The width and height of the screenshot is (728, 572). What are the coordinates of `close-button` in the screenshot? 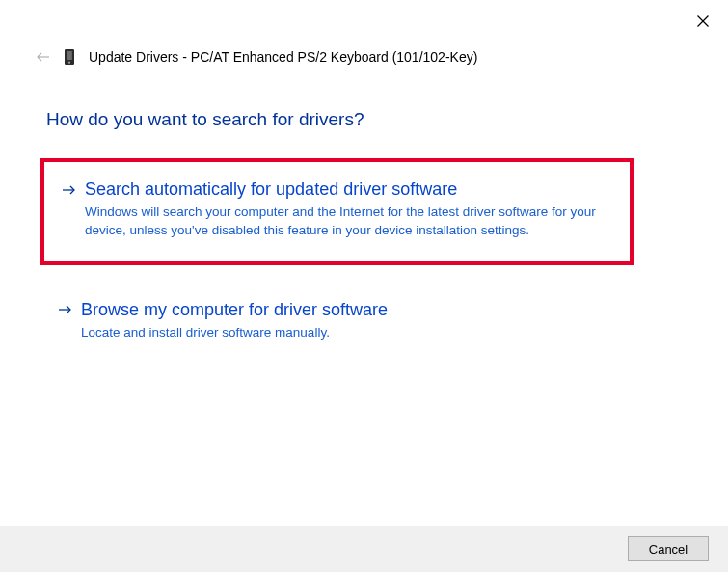 It's located at (703, 21).